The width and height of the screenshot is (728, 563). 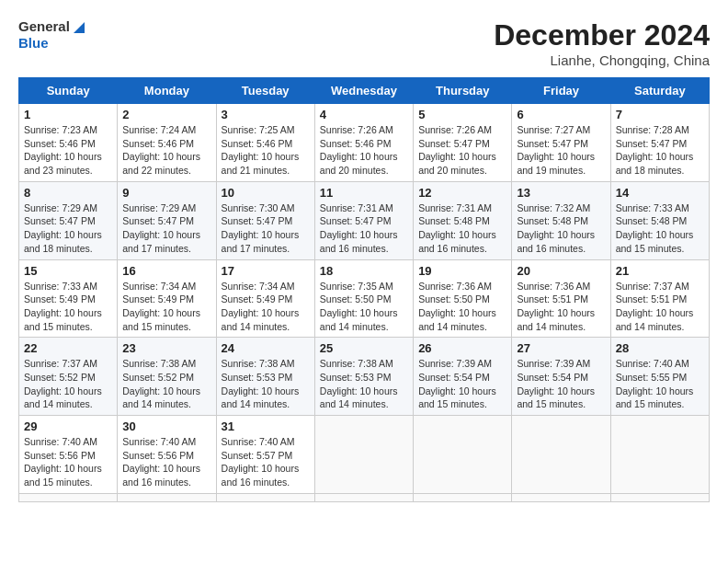 What do you see at coordinates (462, 228) in the screenshot?
I see `day-info: Sunrise: 7:31 AM Sunset: 5:48 PM Dayligh…` at bounding box center [462, 228].